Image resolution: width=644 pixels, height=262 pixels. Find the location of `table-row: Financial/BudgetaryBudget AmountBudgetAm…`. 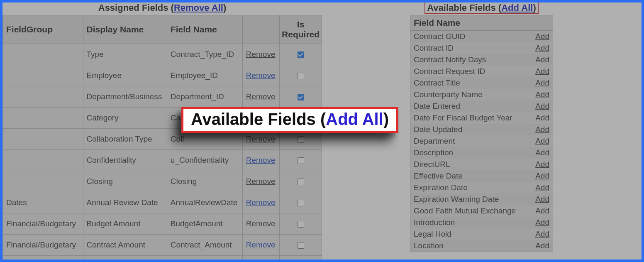

table-row: Financial/BudgetaryBudget AmountBudgetAm… is located at coordinates (163, 224).